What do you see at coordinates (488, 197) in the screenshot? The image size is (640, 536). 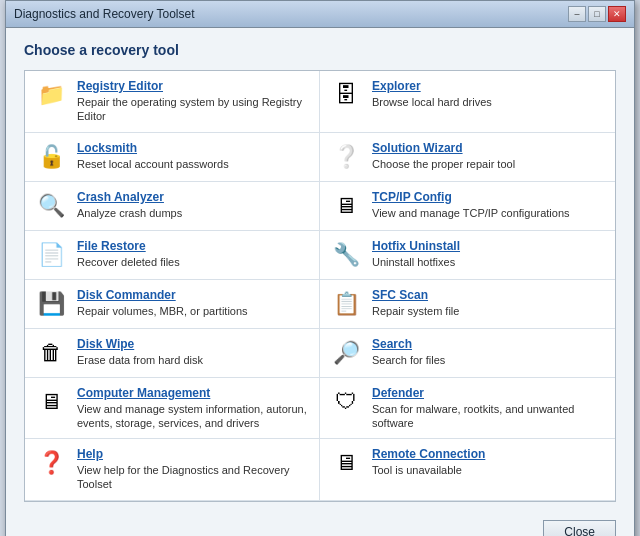 I see `tcp-ip-config-link: TCP/IP Config` at bounding box center [488, 197].